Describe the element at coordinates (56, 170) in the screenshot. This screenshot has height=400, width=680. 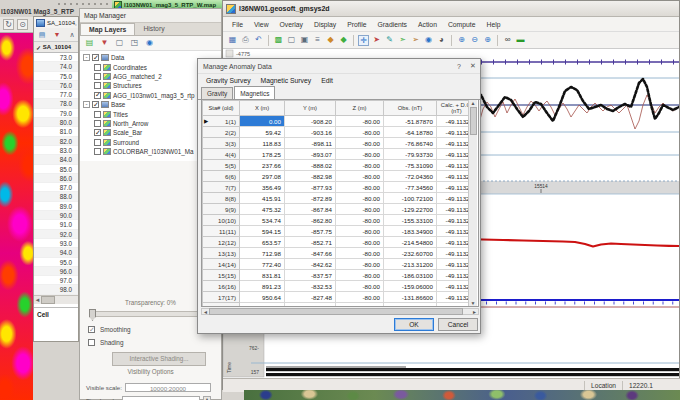
I see `sa-value-row: 85.0` at that location.